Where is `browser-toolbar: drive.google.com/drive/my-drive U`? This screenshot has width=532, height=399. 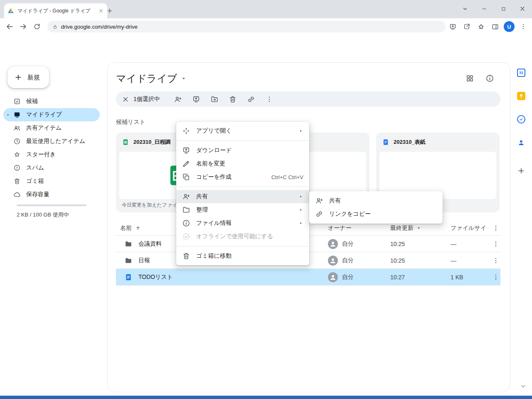 browser-toolbar: drive.google.com/drive/my-drive U is located at coordinates (266, 27).